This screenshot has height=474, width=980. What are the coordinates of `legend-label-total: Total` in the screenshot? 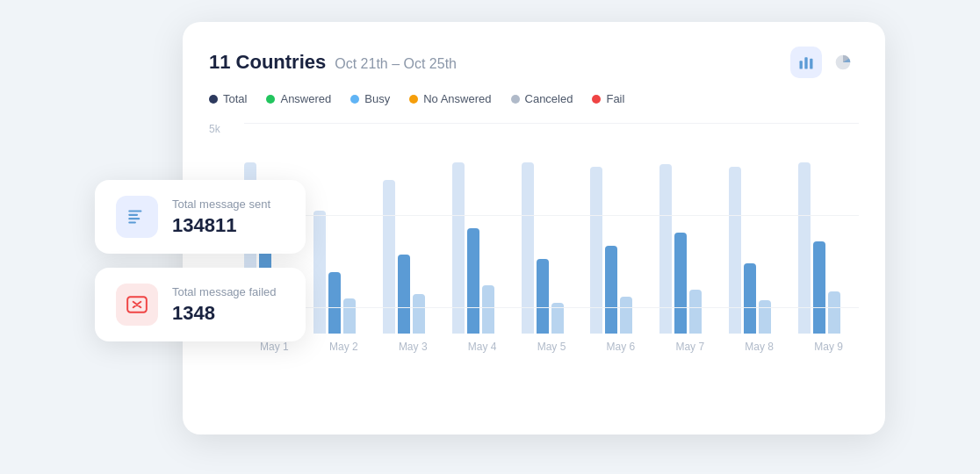 It's located at (235, 98).